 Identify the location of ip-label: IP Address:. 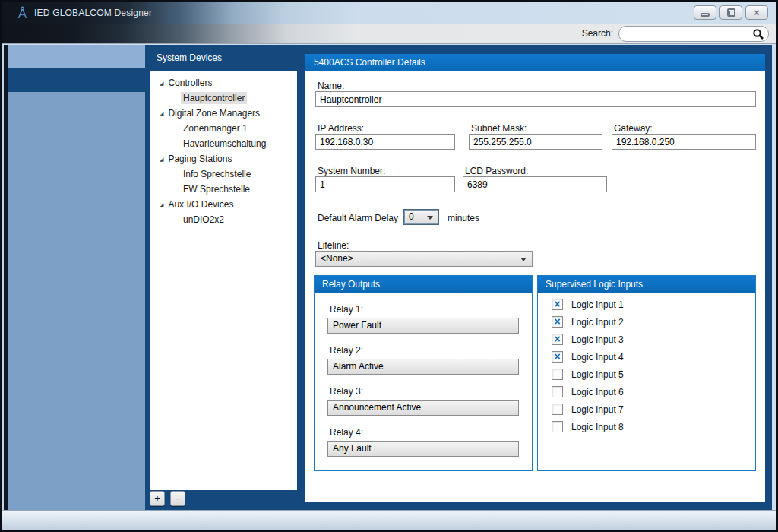
(340, 128).